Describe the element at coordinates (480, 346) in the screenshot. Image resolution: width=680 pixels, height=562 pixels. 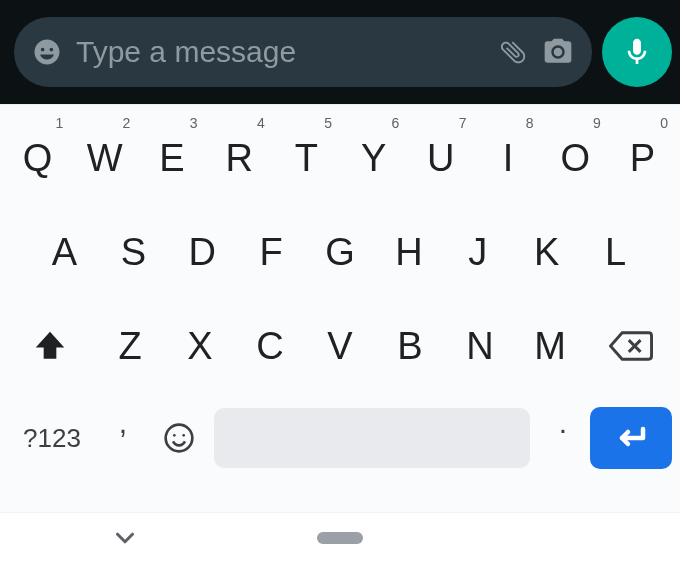
I see `key-n: N` at that location.